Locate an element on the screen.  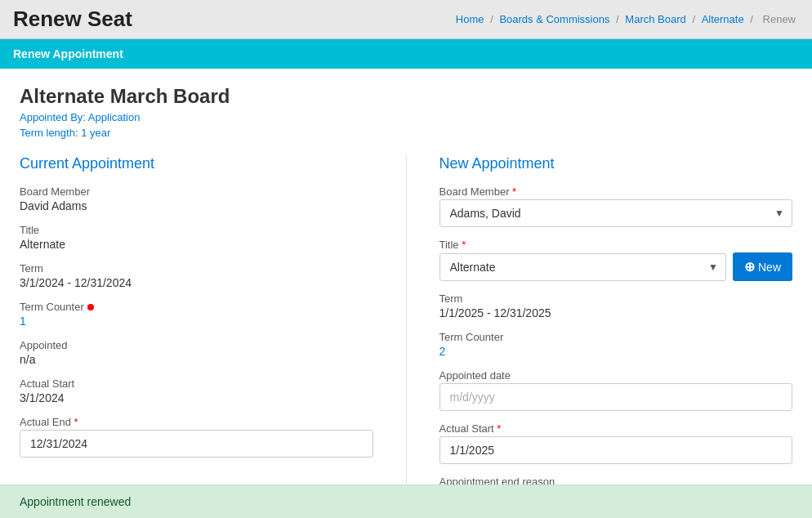
current-appointed-value: n/a is located at coordinates (196, 359).